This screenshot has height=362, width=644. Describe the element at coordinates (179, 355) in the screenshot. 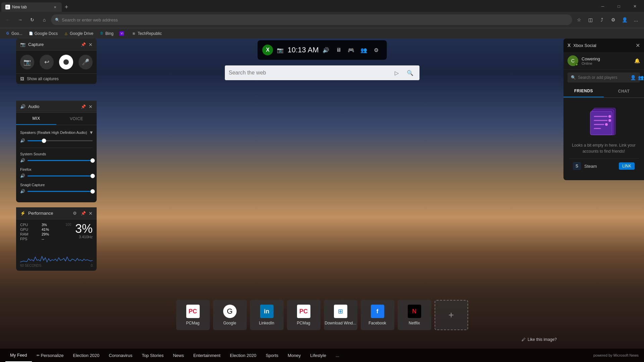

I see `news-item-news: News` at that location.